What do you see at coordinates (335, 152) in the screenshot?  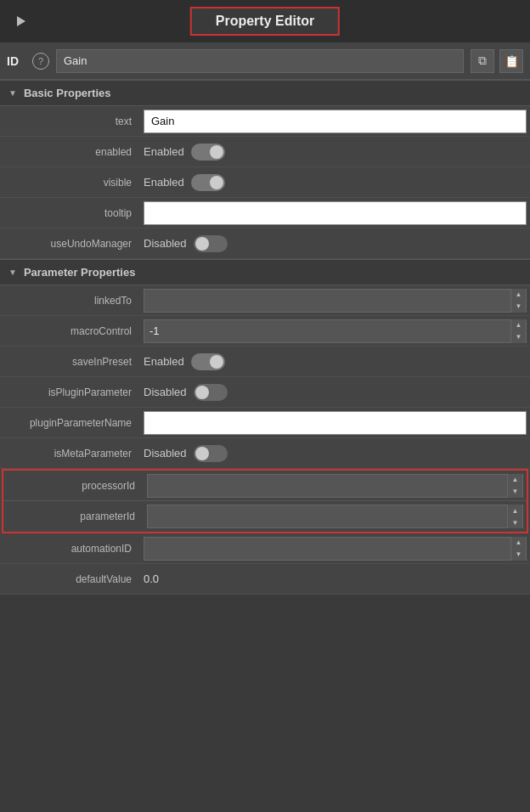 I see `enabled-toggle-row: Enabled` at bounding box center [335, 152].